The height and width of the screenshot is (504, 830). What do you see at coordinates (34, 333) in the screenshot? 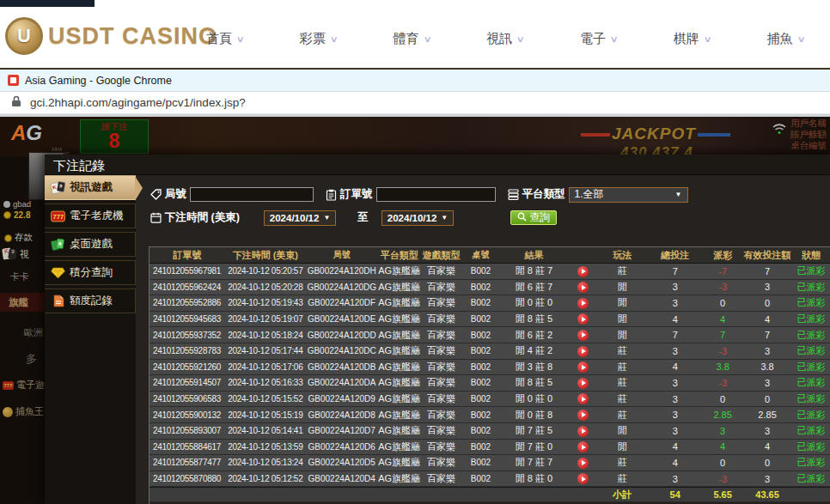
I see `menu-item-europe: 歐洲` at bounding box center [34, 333].